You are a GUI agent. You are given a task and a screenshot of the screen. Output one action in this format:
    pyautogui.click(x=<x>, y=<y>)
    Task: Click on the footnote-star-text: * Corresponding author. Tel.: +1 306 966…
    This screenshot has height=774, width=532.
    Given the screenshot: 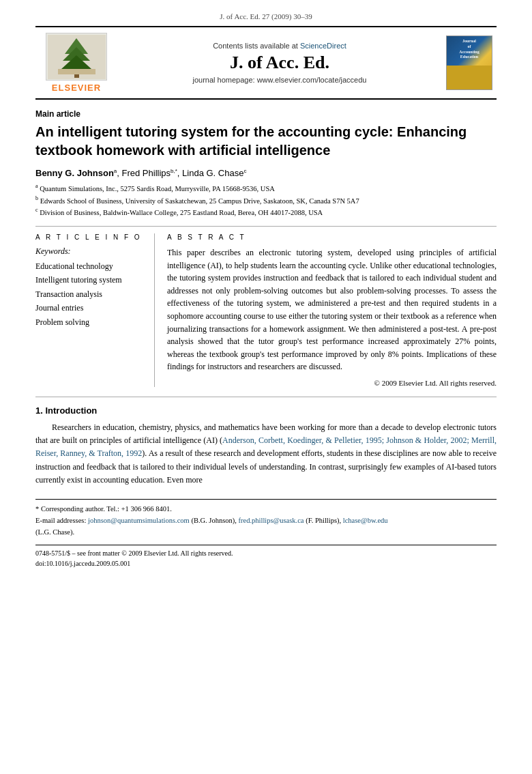 What is the action you would take?
    pyautogui.click(x=104, y=509)
    